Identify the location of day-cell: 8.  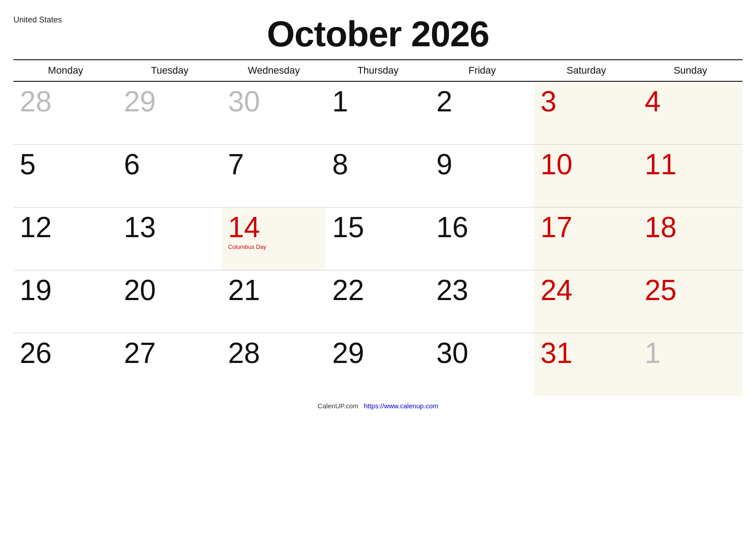
(378, 176).